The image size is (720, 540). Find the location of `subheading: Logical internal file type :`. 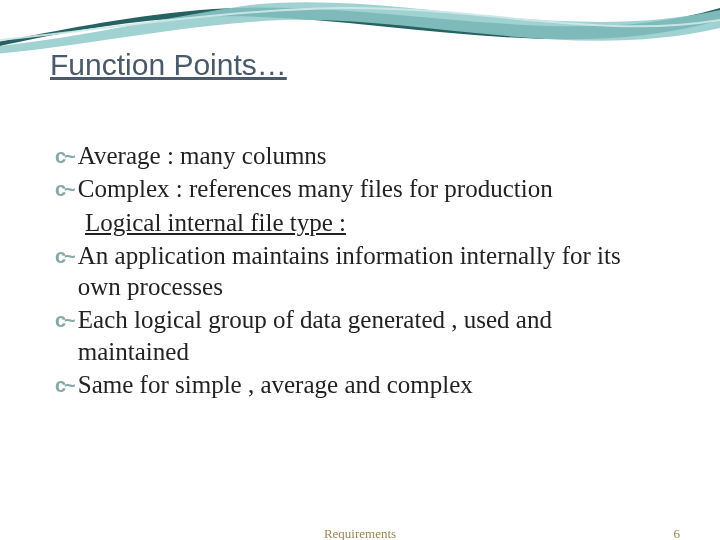

subheading: Logical internal file type : is located at coordinates (216, 222).